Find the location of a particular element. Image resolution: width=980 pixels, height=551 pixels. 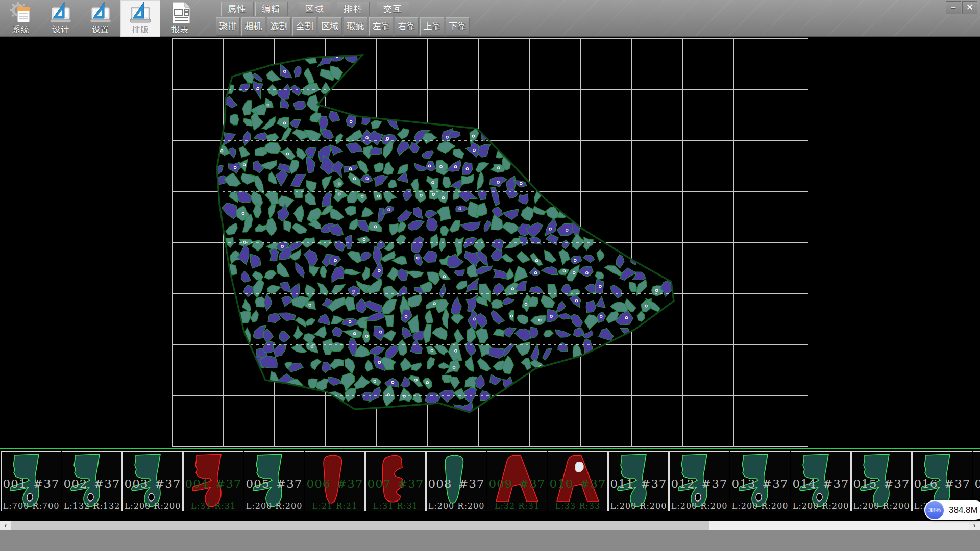

piece-thumbnail-014_#37: 014_#37L:200 R:200 is located at coordinates (821, 481).